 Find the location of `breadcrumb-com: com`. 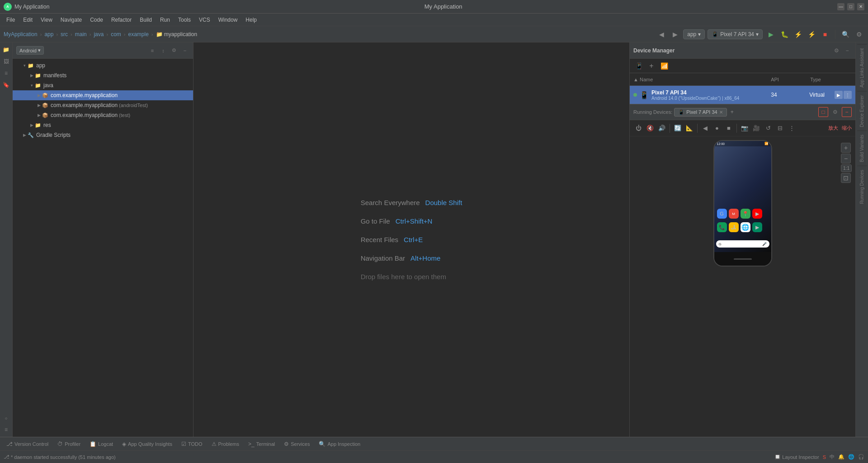

breadcrumb-com: com is located at coordinates (116, 34).